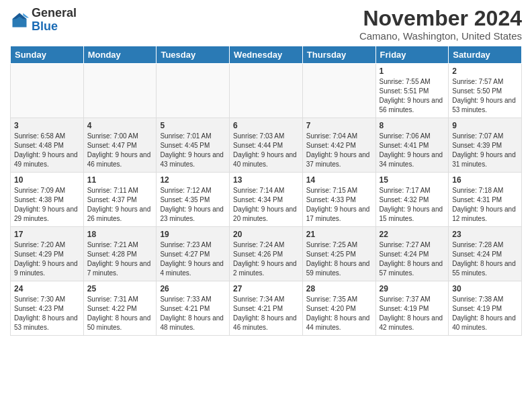 This screenshot has width=532, height=411. I want to click on table-row: 2Sunrise: 7:57 AMSunset: 5:50 PMDaylight…, so click(485, 91).